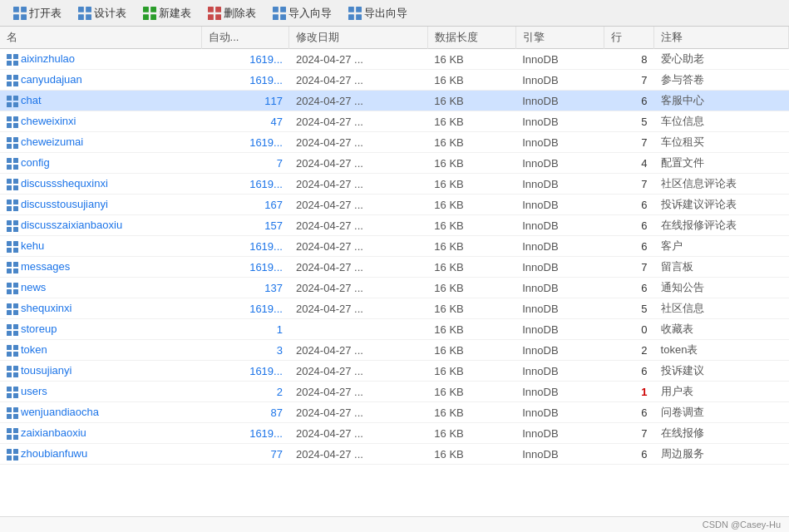  I want to click on column-header-5: 行, so click(629, 38).